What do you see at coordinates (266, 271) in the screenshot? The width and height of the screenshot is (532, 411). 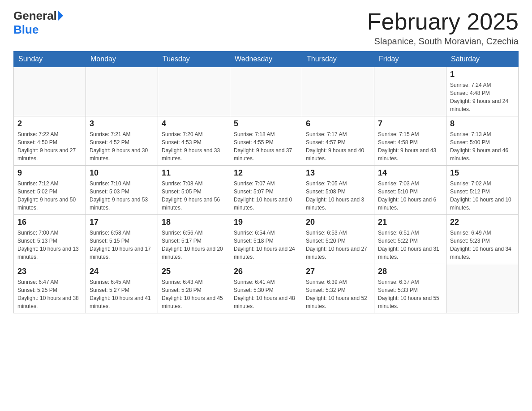 I see `day-number: 26` at bounding box center [266, 271].